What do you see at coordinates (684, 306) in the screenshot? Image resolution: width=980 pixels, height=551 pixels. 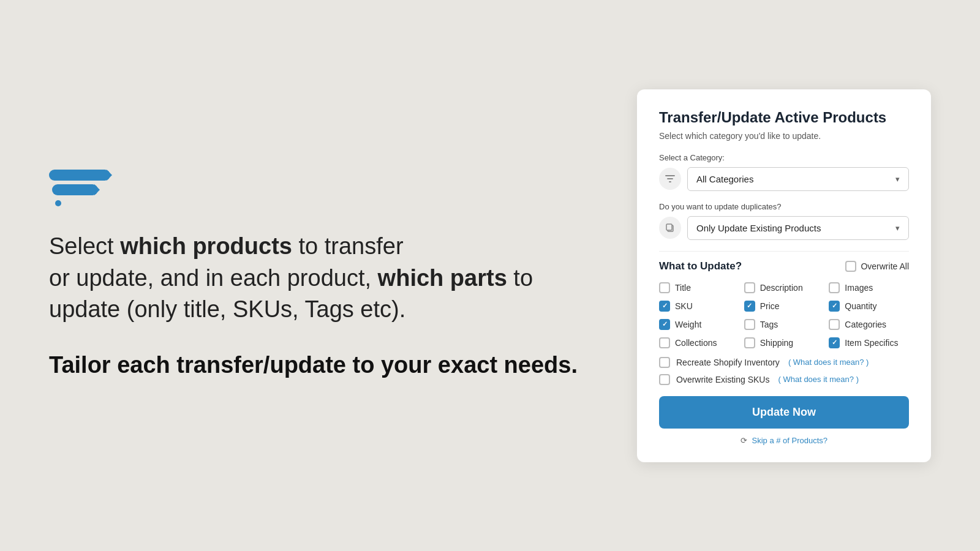 I see `sku-label: SKU` at bounding box center [684, 306].